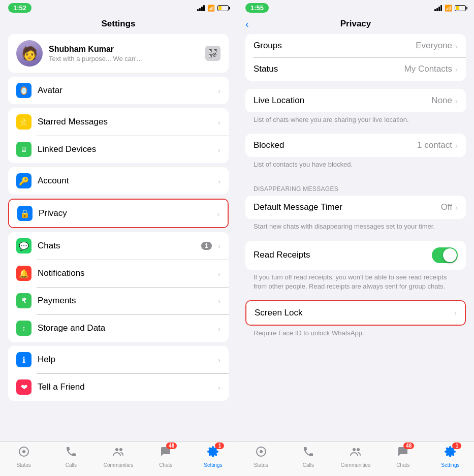  I want to click on left-status-icons: 📶, so click(213, 8).